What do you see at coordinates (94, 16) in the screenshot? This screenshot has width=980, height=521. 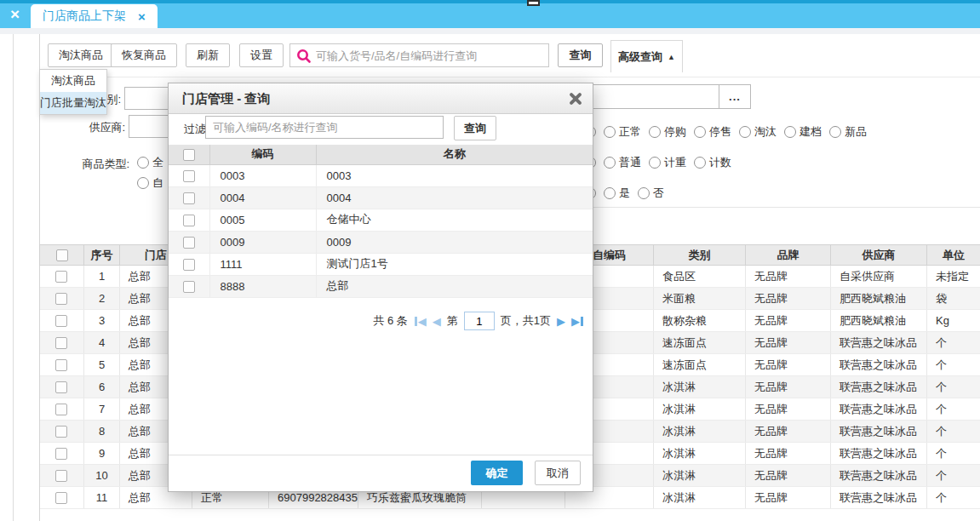 I see `tab-store-product-shelf: 门店商品上下架 ×` at bounding box center [94, 16].